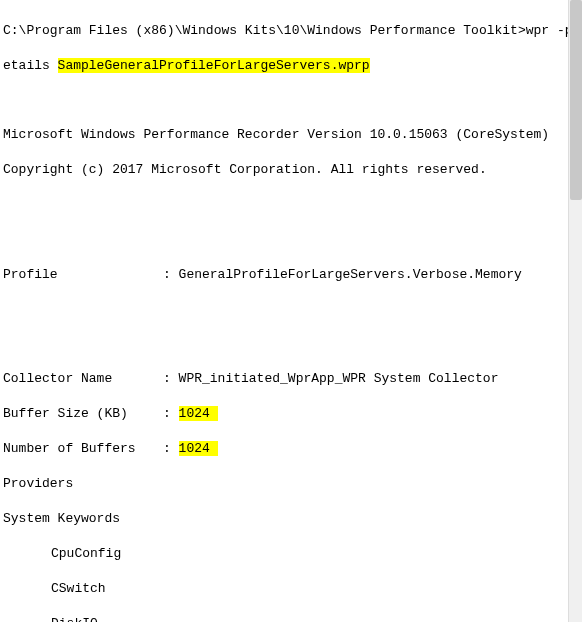 The height and width of the screenshot is (622, 582). I want to click on collector-row: Collector Name: WPR_initiated_WprApp_WPR…, so click(284, 379).